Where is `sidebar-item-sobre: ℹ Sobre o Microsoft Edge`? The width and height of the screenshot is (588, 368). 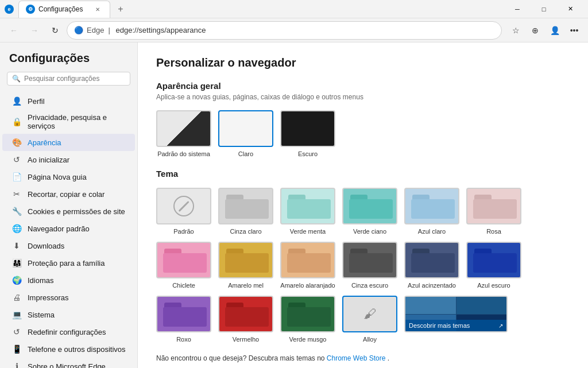
sidebar-item-sobre: ℹ Sobre o Microsoft Edge is located at coordinates (69, 363).